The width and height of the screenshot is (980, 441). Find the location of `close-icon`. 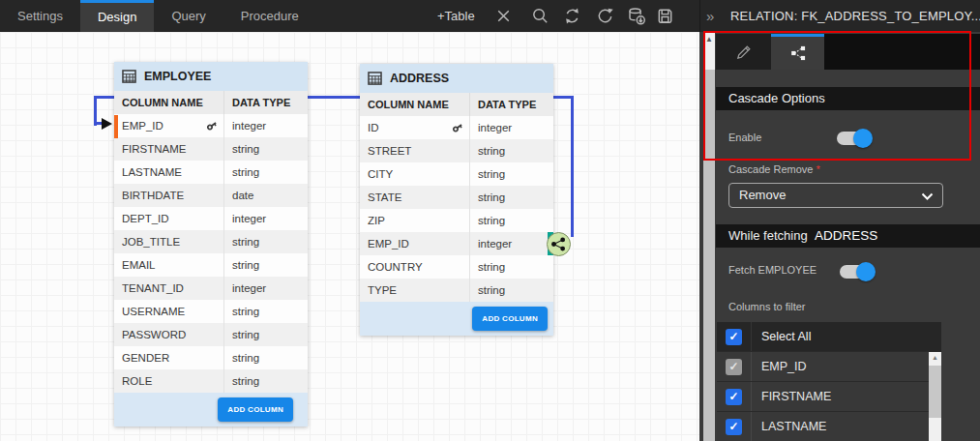

close-icon is located at coordinates (503, 15).